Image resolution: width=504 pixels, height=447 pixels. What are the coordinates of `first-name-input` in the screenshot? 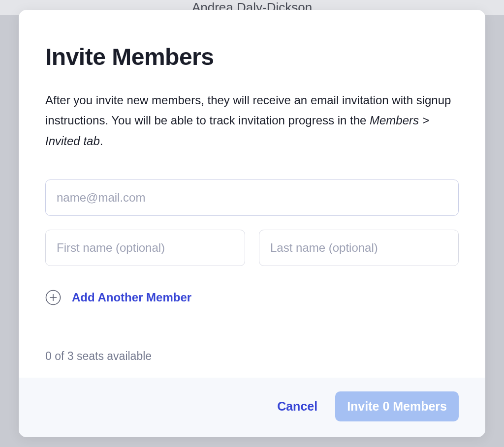 It's located at (145, 248).